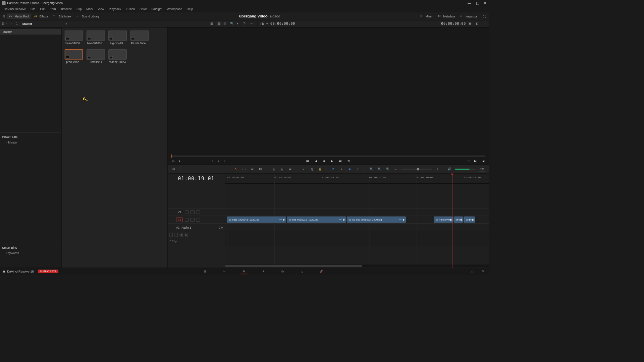 The width and height of the screenshot is (644, 362). I want to click on track-label-v1: V1, so click(179, 220).